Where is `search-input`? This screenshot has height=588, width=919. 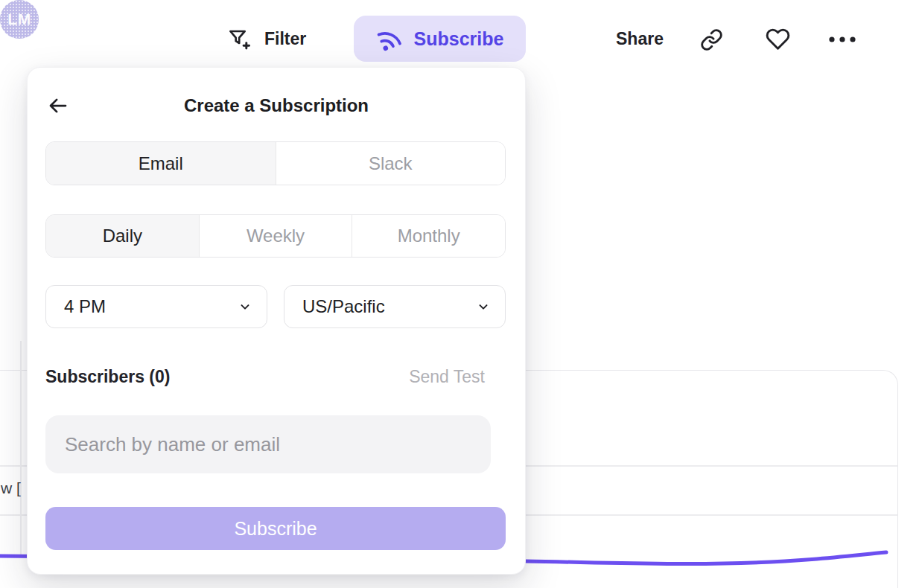
search-input is located at coordinates (268, 444).